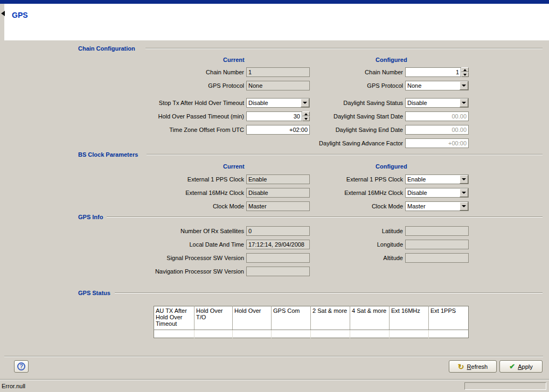 The image size is (549, 392). Describe the element at coordinates (20, 15) in the screenshot. I see `page-title: GPS` at that location.